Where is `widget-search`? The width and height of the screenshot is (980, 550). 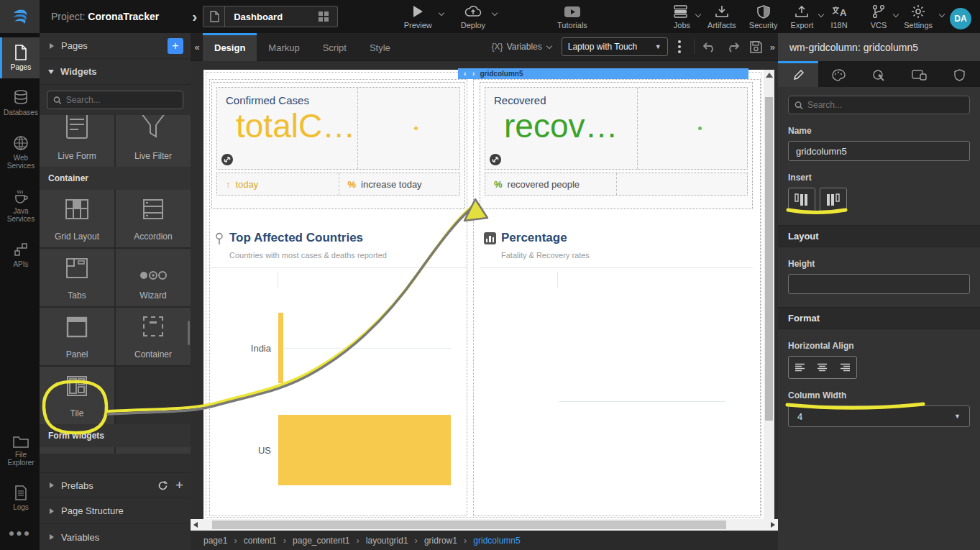
widget-search is located at coordinates (115, 100).